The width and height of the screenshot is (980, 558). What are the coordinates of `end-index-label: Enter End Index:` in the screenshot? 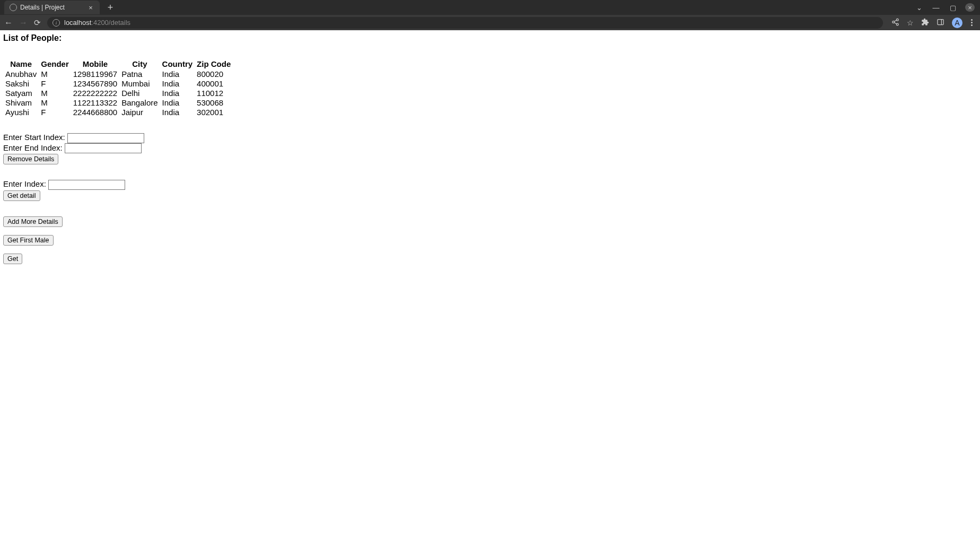 It's located at (33, 147).